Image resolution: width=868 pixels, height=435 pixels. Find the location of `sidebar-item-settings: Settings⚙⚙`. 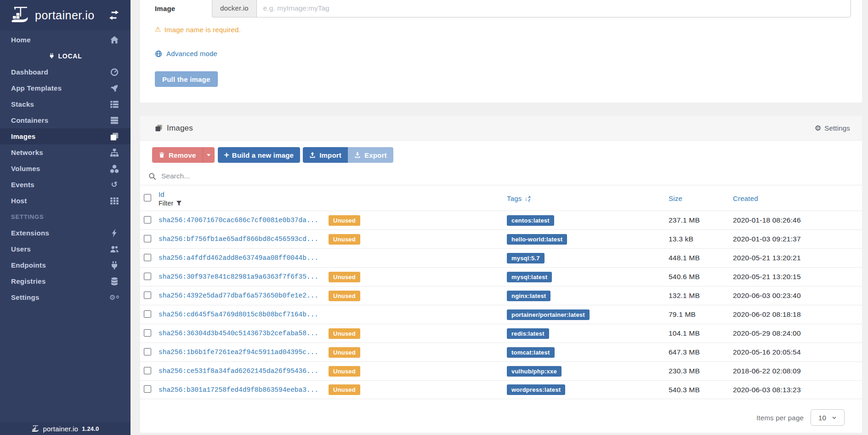

sidebar-item-settings: Settings⚙⚙ is located at coordinates (65, 297).